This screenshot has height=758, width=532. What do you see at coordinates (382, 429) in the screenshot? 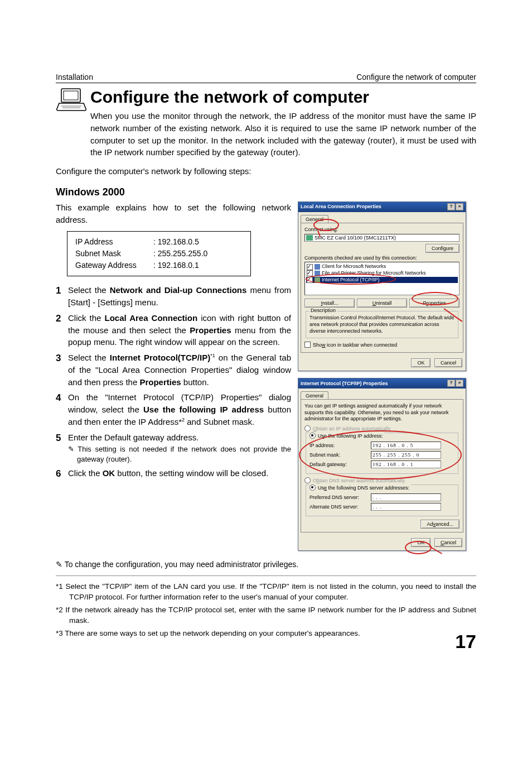
I see `dlg2-radio-auto-ip: Obtain an IP address automatically` at bounding box center [382, 429].